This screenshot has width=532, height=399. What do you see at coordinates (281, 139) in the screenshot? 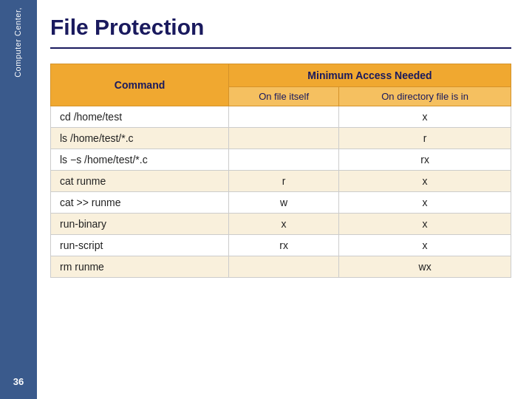
I see `table-row: ls /home/test/*.cr` at bounding box center [281, 139].